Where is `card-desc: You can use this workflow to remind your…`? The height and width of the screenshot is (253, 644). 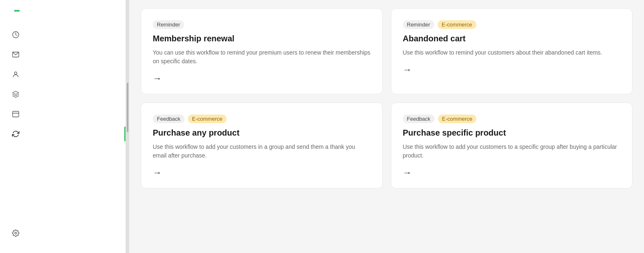 card-desc: You can use this workflow to remind your… is located at coordinates (262, 57).